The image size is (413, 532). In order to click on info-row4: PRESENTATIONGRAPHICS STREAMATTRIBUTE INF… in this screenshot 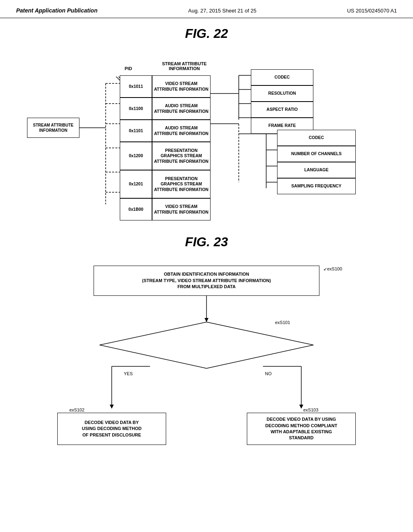, I will do `click(181, 156)`.